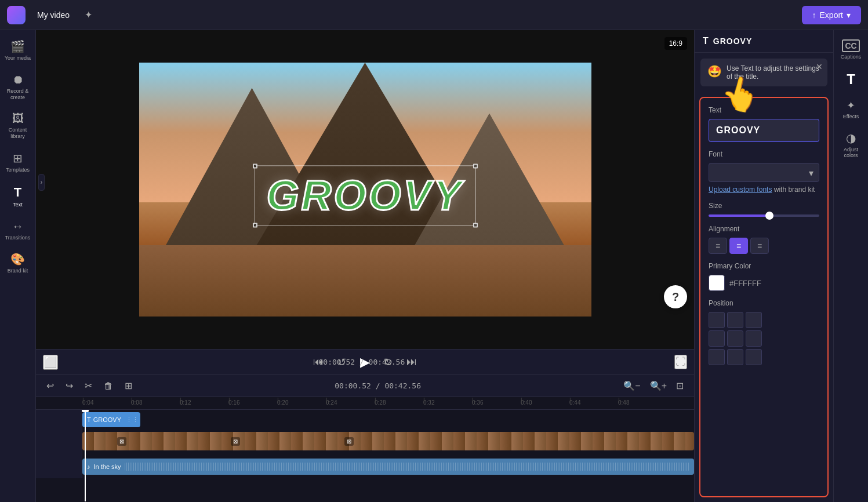 This screenshot has height=502, width=868. What do you see at coordinates (851, 109) in the screenshot?
I see `right-sidebar-effects: ✦ Effects` at bounding box center [851, 109].